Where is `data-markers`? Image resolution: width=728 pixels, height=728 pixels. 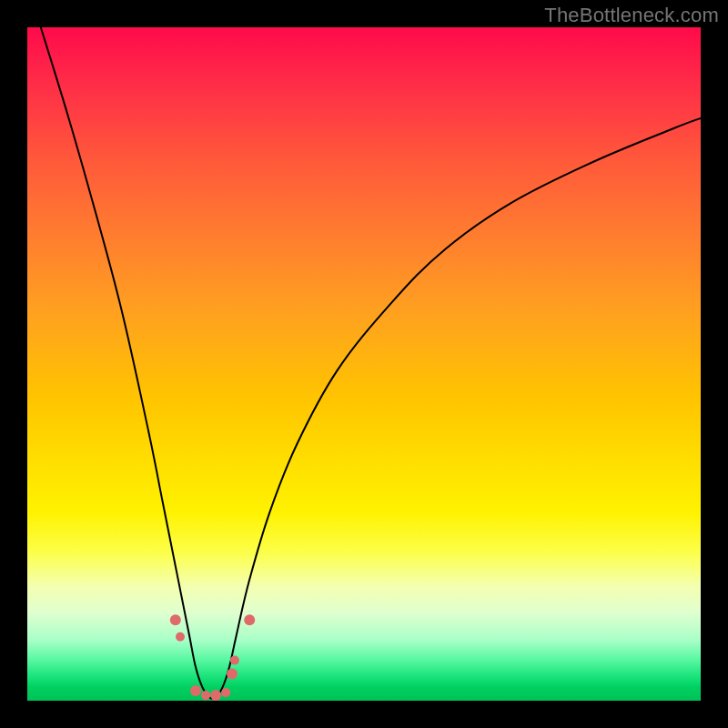 data-markers is located at coordinates (213, 657).